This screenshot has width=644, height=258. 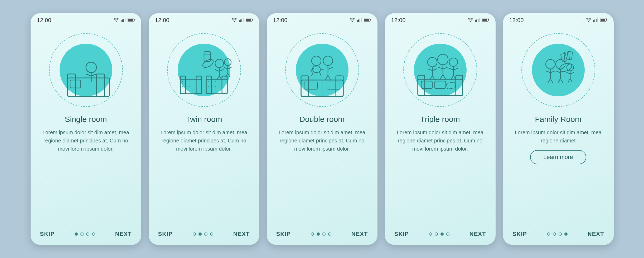 What do you see at coordinates (123, 234) in the screenshot?
I see `next-button-1: NEXT` at bounding box center [123, 234].